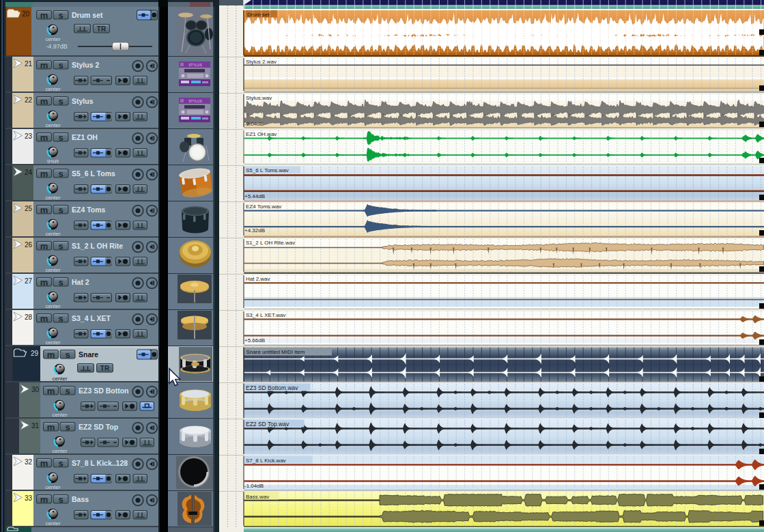  I want to click on svg-text: S3_4 L XET, so click(91, 318).